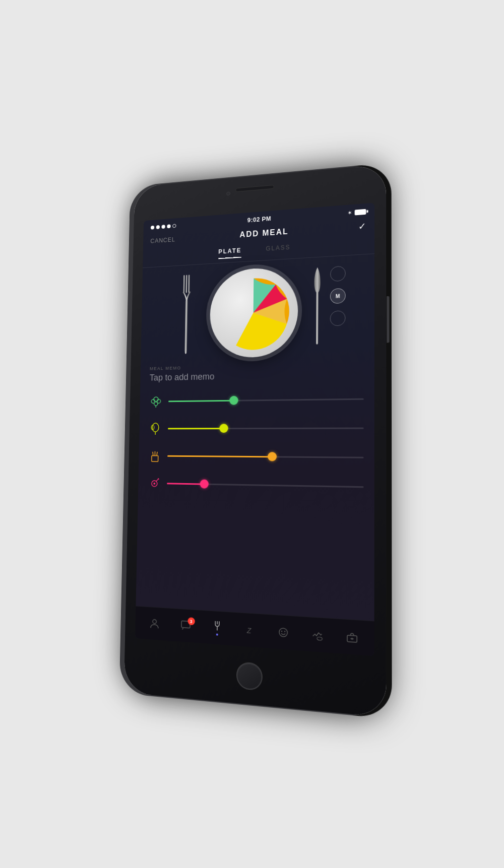  Describe the element at coordinates (154, 624) in the screenshot. I see `nav-item-profile` at that location.